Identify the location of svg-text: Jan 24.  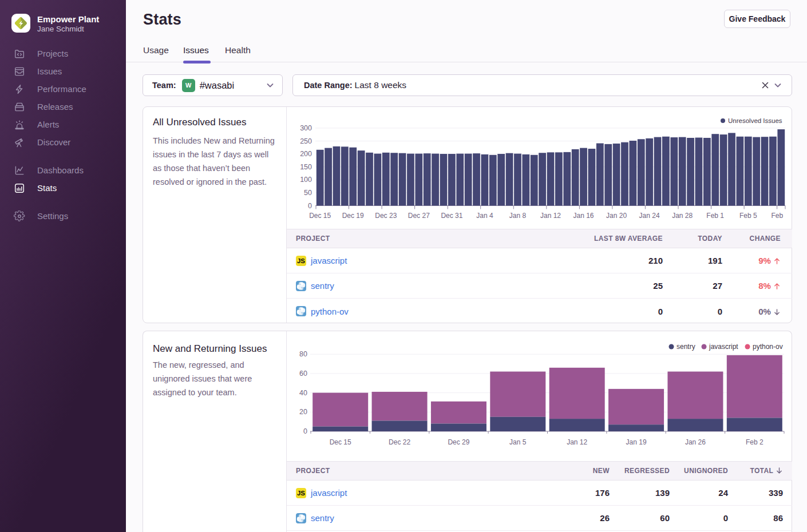
(650, 216).